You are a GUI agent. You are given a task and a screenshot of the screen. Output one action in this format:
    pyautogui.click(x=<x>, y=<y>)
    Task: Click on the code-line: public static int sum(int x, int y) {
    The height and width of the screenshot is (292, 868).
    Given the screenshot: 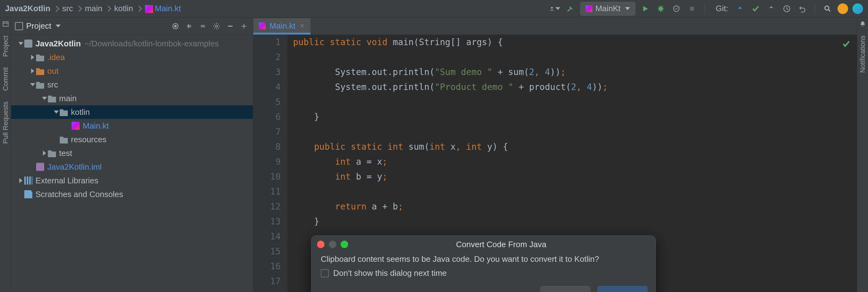 What is the action you would take?
    pyautogui.click(x=575, y=147)
    